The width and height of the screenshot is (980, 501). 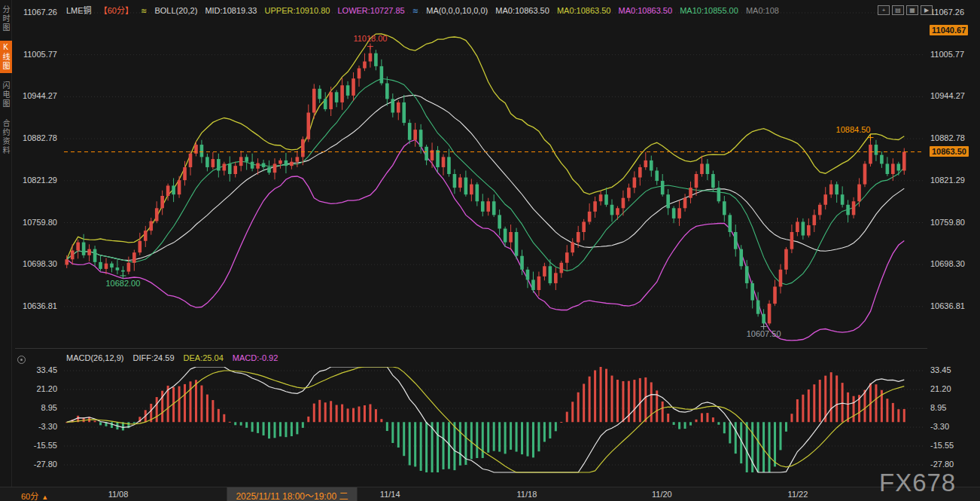 I want to click on add-panel-icon: +, so click(x=884, y=11).